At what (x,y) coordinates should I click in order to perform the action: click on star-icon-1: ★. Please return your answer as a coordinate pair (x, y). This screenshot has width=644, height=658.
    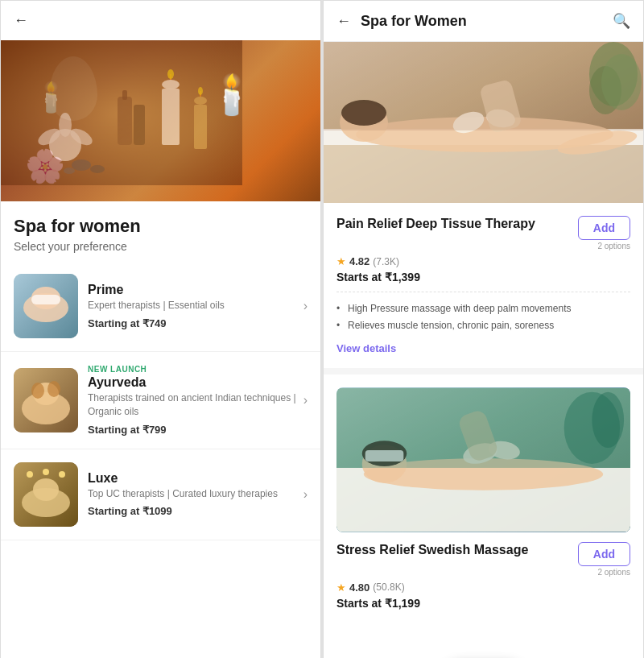
    Looking at the image, I should click on (341, 261).